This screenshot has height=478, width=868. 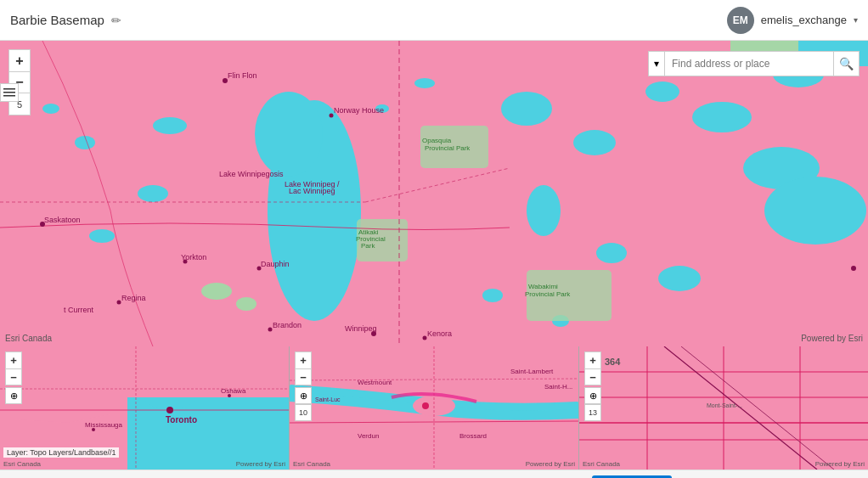 What do you see at coordinates (14, 377) in the screenshot?
I see `mini1-zoom-out: −` at bounding box center [14, 377].